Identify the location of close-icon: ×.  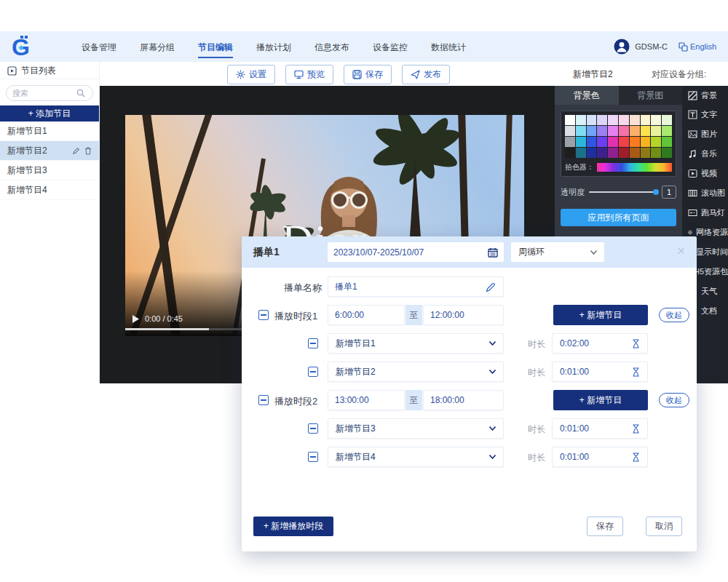
(681, 250).